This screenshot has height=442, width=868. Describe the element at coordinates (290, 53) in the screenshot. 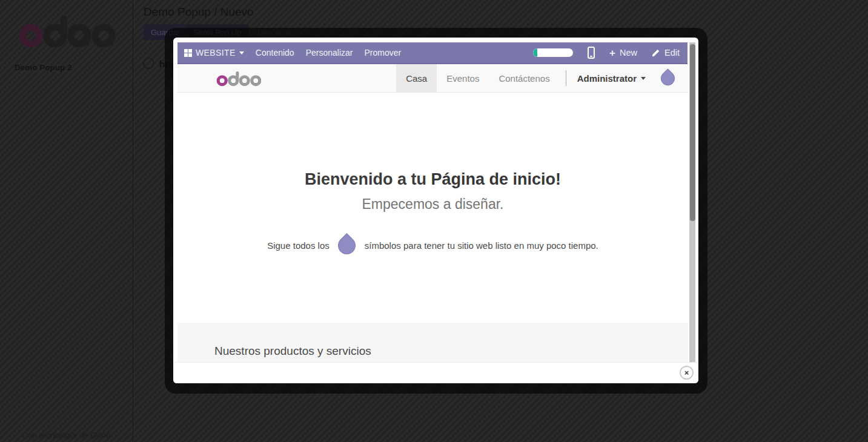

I see `toolbar-menus: WEBSITE Contenido Personalizar Promover` at that location.